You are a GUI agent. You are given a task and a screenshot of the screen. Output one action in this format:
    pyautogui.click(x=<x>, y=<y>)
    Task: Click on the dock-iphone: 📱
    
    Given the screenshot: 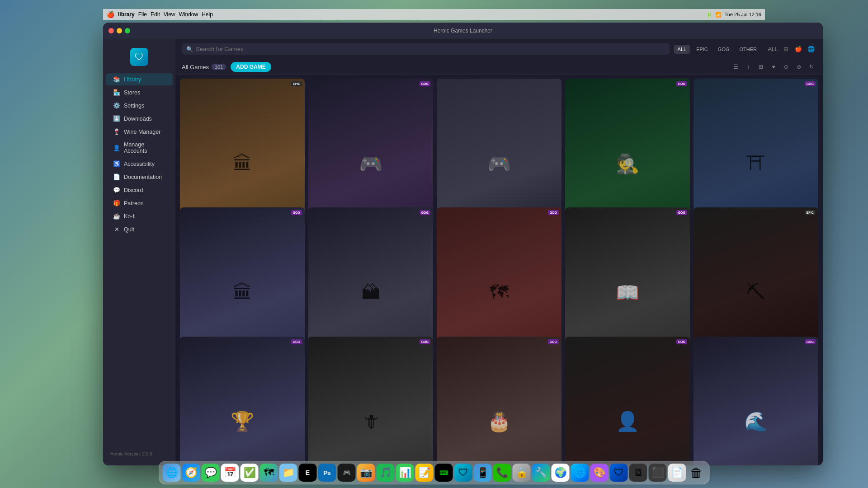 What is the action you would take?
    pyautogui.click(x=483, y=473)
    